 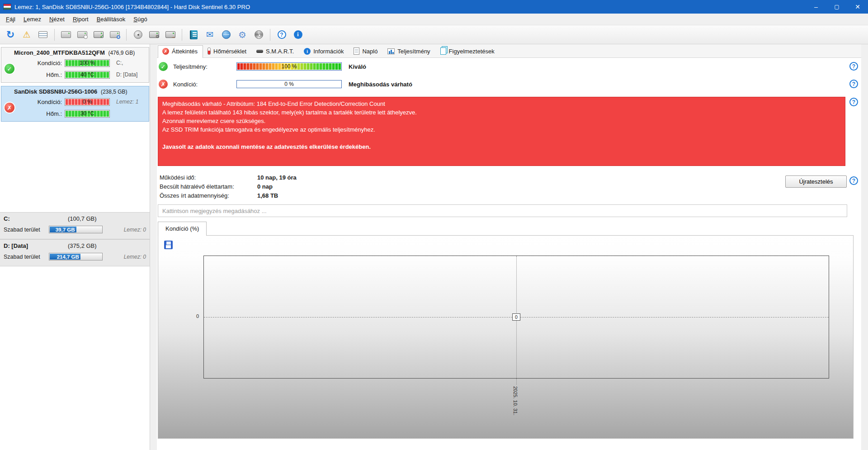 What do you see at coordinates (60, 52) in the screenshot?
I see `disk-name: Micron_2400_MTFDKBA512QFM` at bounding box center [60, 52].